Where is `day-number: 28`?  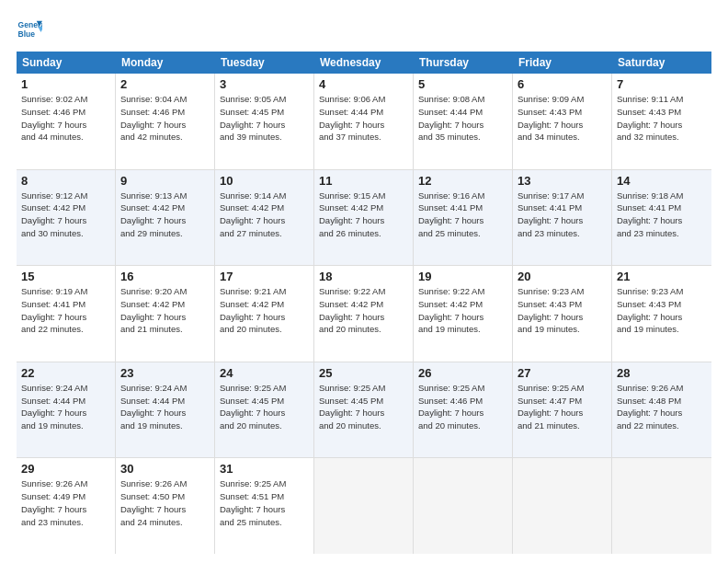 day-number: 28 is located at coordinates (662, 373).